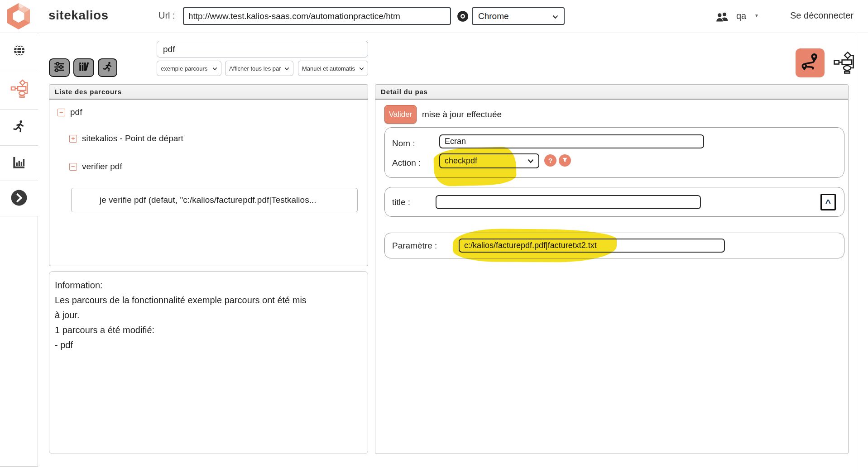 This screenshot has height=473, width=868. I want to click on info-line: 1 parcours a été modifié:, so click(208, 330).